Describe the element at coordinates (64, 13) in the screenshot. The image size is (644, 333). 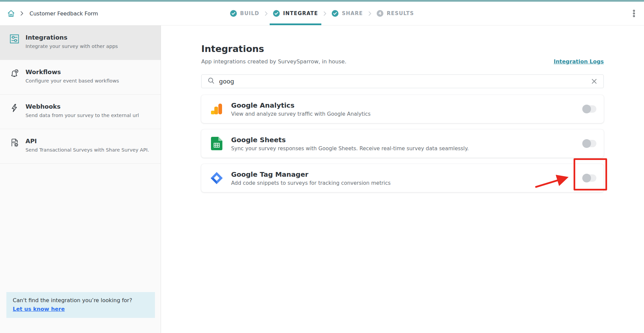
I see `breadcrumb: Customer Feedback Form` at that location.